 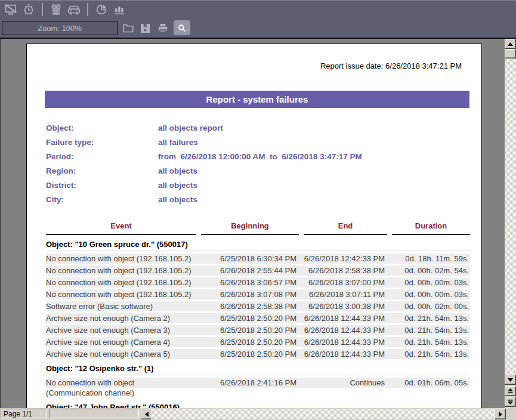 I want to click on table-row: Software error (Basic software)6/26/2018…, so click(x=258, y=307).